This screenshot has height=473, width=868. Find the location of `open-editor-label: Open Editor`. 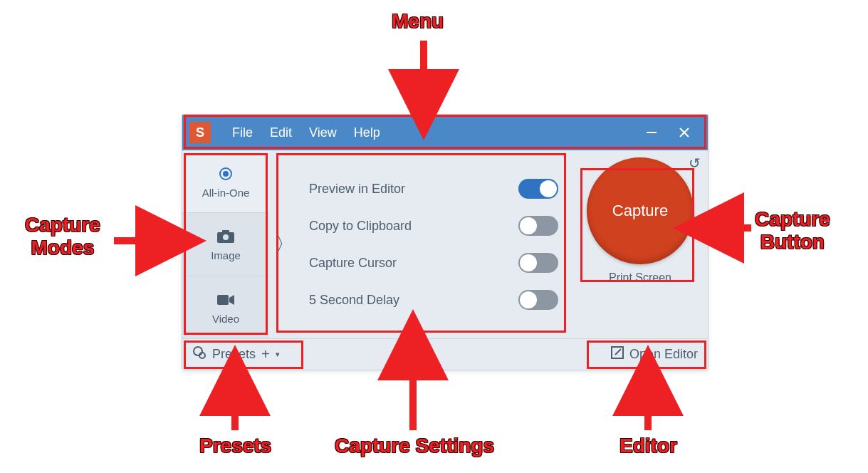

open-editor-label: Open Editor is located at coordinates (664, 355).